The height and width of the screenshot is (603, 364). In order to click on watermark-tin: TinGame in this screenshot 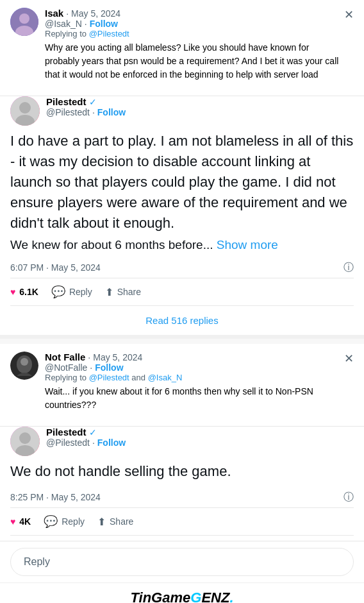, I will do `click(161, 597)`.